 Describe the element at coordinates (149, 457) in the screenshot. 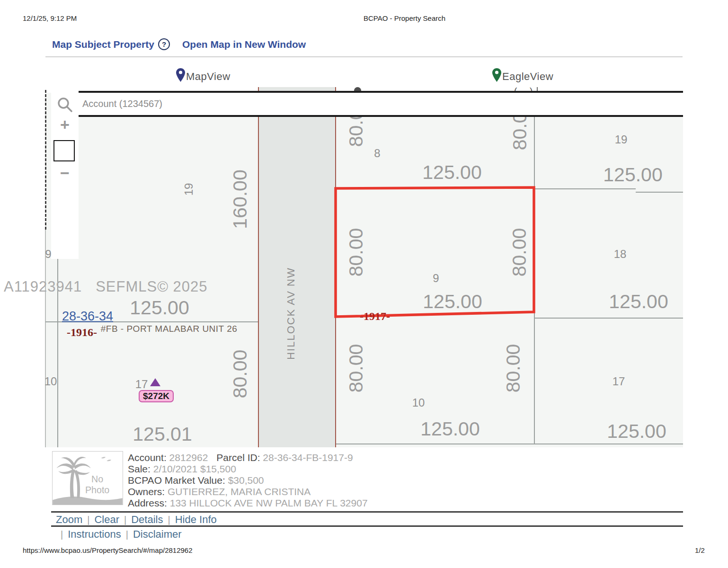

I see `info-label: Account:` at that location.